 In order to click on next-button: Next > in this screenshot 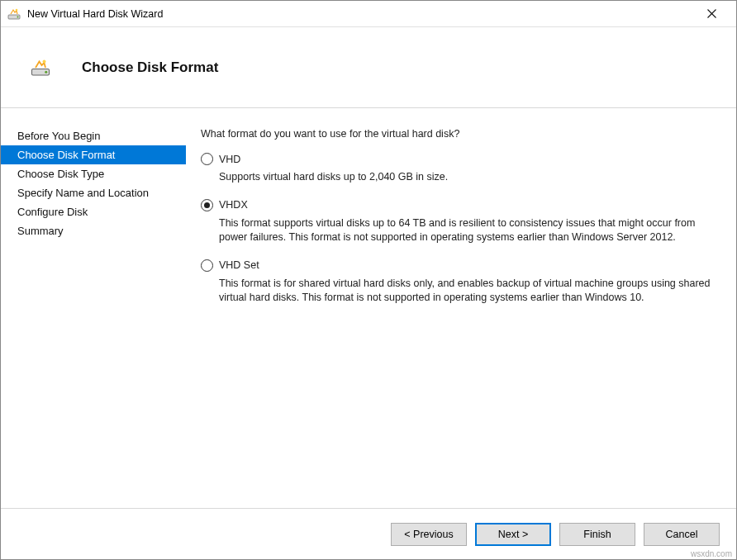, I will do `click(513, 534)`.